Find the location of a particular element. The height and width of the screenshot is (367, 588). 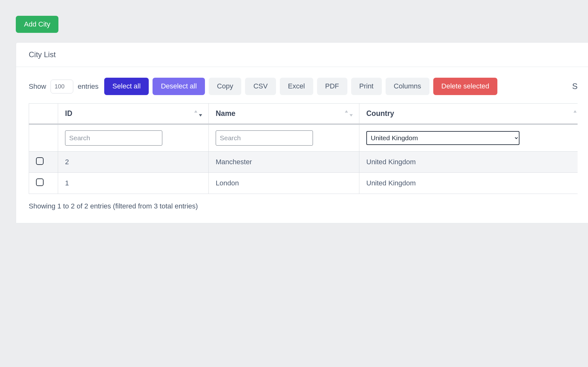

cell-name: London is located at coordinates (284, 183).